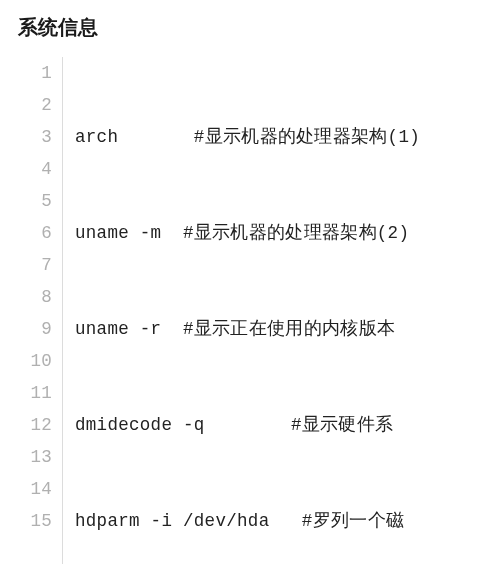 The height and width of the screenshot is (564, 500). What do you see at coordinates (248, 521) in the screenshot?
I see `code-line: hdparm -i /dev/hda #罗列一个磁` at bounding box center [248, 521].